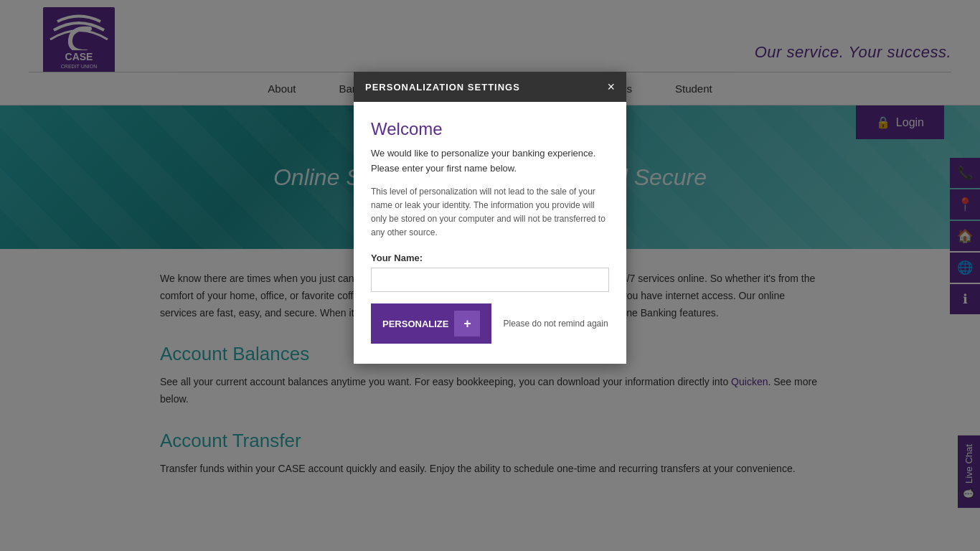 This screenshot has height=551, width=980. What do you see at coordinates (490, 87) in the screenshot?
I see `modal-header: PERSONALIZATION SETTINGS ×` at bounding box center [490, 87].